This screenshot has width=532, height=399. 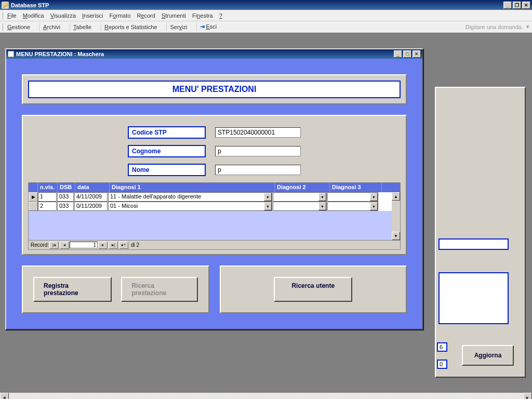 I want to click on record-current-input, so click(x=84, y=245).